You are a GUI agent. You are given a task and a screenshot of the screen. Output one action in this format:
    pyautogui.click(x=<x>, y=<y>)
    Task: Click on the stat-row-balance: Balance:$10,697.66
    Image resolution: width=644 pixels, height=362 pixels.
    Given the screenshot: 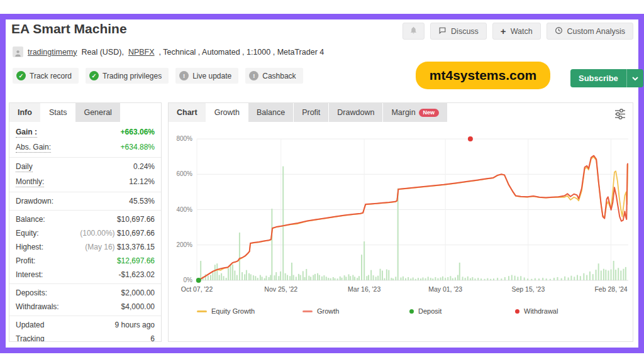 What is the action you would take?
    pyautogui.click(x=86, y=219)
    